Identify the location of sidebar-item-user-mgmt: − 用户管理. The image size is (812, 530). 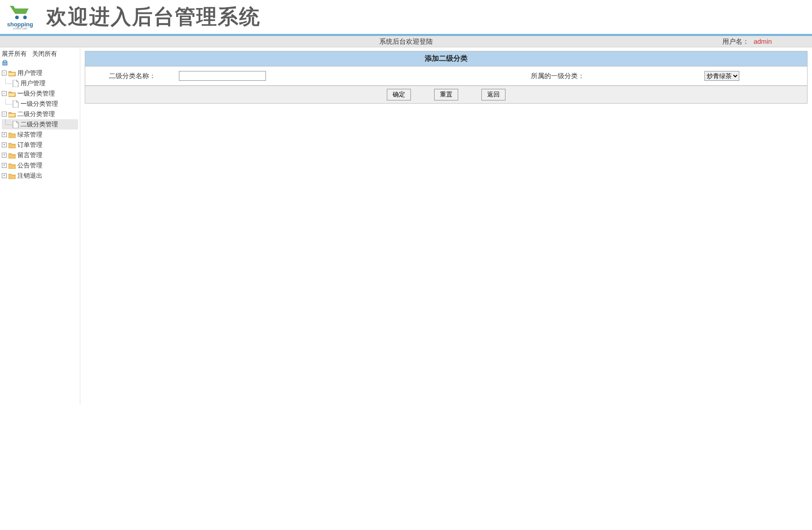
(40, 73).